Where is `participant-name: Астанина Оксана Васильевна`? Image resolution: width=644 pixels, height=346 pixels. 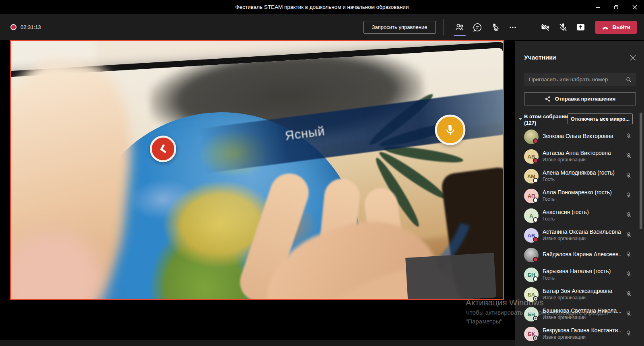 participant-name: Астанина Оксана Васильевна is located at coordinates (582, 232).